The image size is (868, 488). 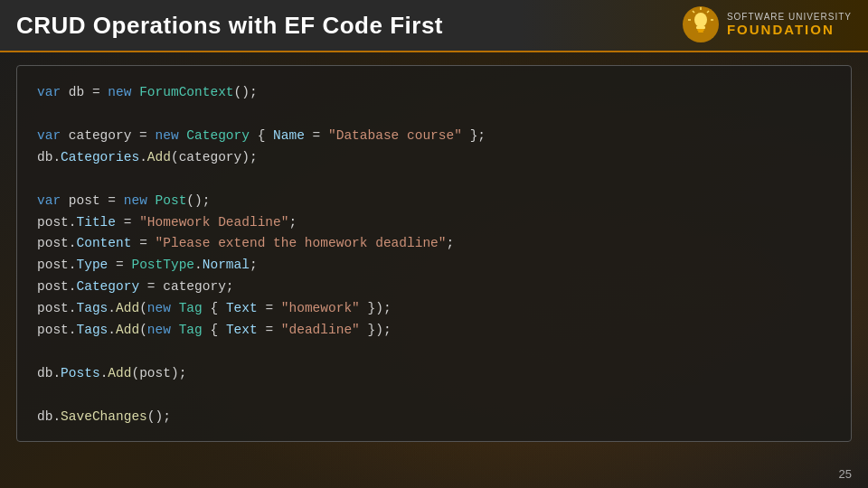 What do you see at coordinates (767, 24) in the screenshot?
I see `logo-area: SOFTWARE UNIVERSITY FOUNDATION` at bounding box center [767, 24].